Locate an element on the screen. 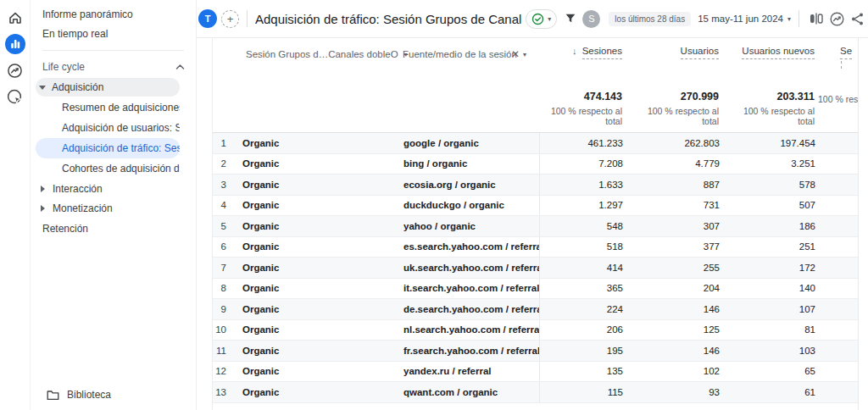 The image size is (868, 410). table-row: 9Organicde.search.yahoo.com / referral22… is located at coordinates (536, 310).